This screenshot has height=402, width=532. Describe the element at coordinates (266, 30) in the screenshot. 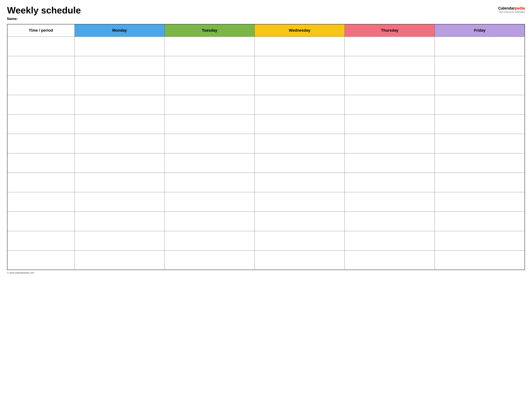

I see `table-header-row: Time / period Monday Tuesday Wednesday T…` at that location.